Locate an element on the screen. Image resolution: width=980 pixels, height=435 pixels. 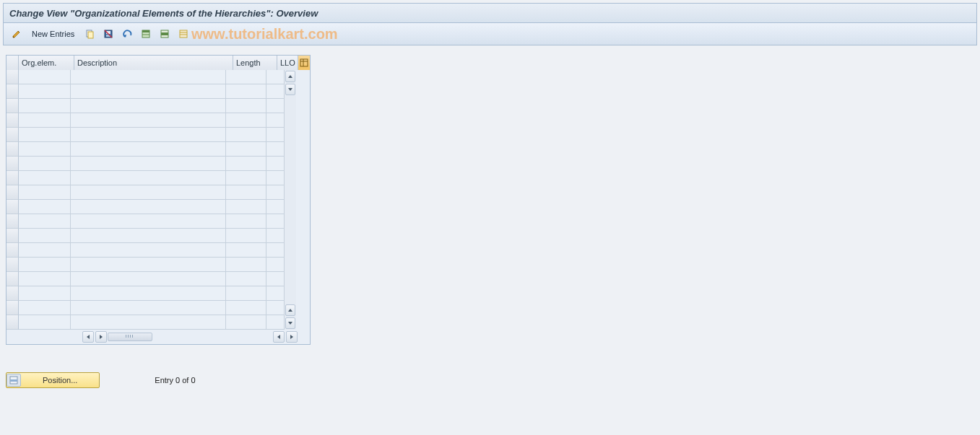
vertical-scroll-track is located at coordinates (290, 200).